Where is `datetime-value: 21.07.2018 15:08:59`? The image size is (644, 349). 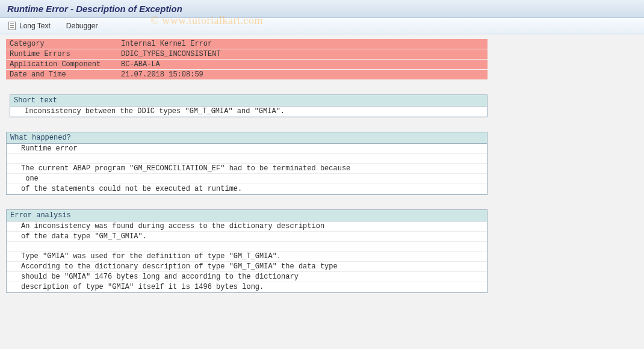
datetime-value: 21.07.2018 15:08:59 is located at coordinates (302, 75).